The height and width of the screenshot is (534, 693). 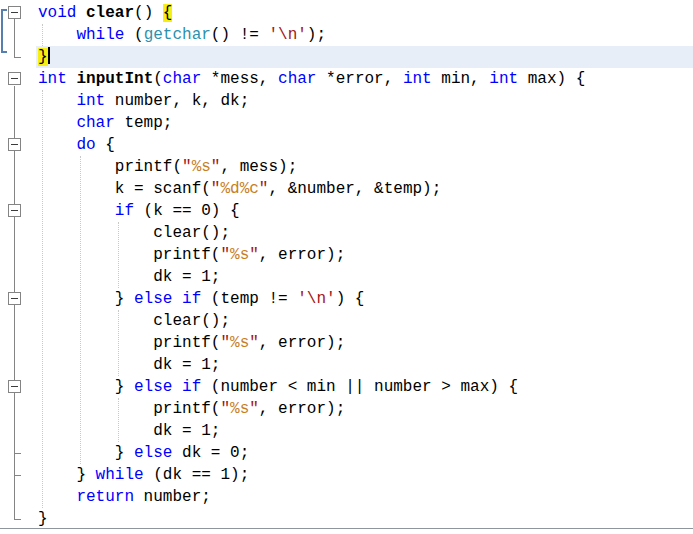 I want to click on code-text: %d%c, so click(x=239, y=189).